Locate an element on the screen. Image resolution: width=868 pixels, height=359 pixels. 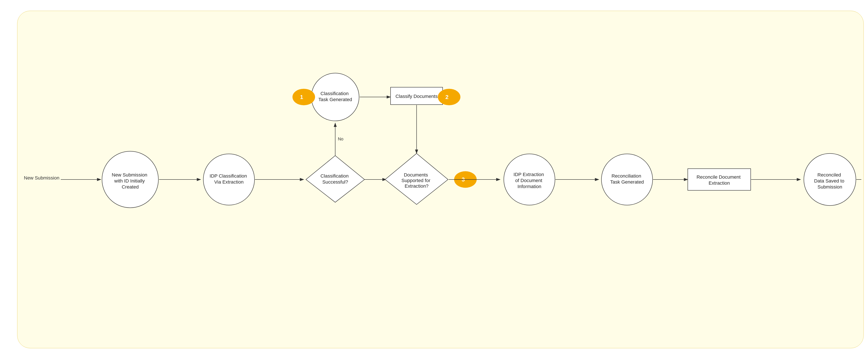
badge-2: 2 is located at coordinates (449, 97).